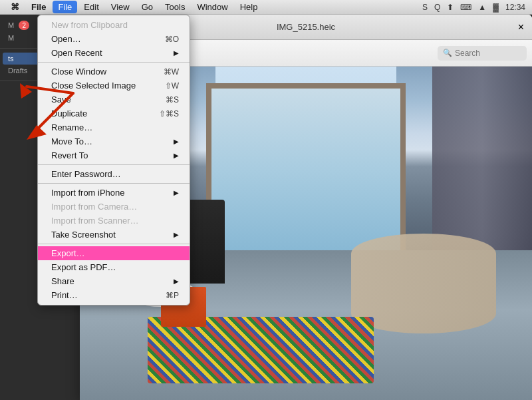 Image resolution: width=532 pixels, height=400 pixels. What do you see at coordinates (114, 156) in the screenshot?
I see `menu-item-revert-to: Revert To ▶` at bounding box center [114, 156].